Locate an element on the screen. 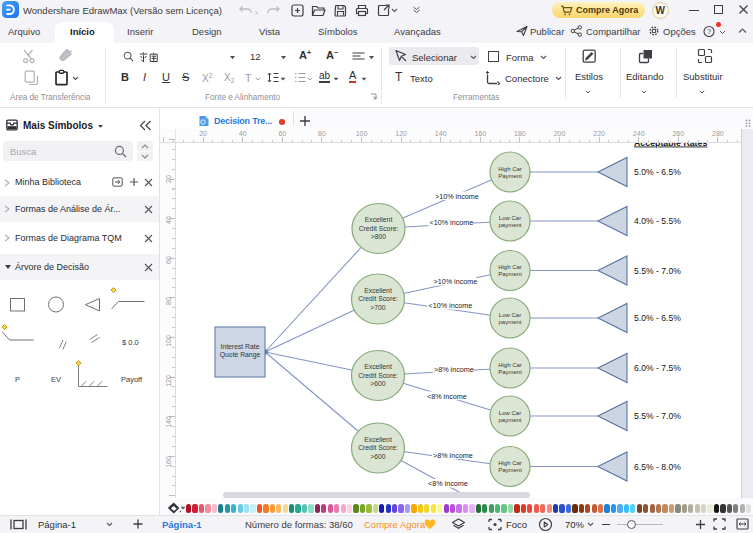 This screenshot has width=753, height=533. svg-text: EV is located at coordinates (56, 380).